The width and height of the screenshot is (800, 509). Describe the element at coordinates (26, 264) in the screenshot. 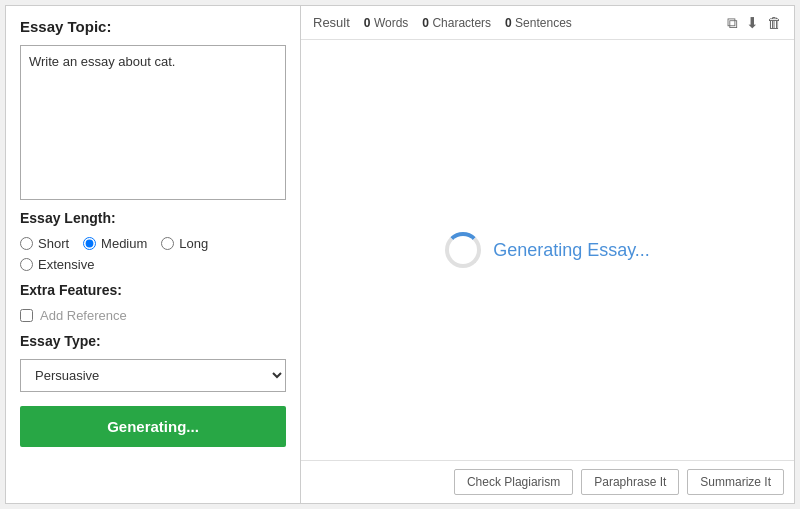

I see `radio-extensive-input` at that location.